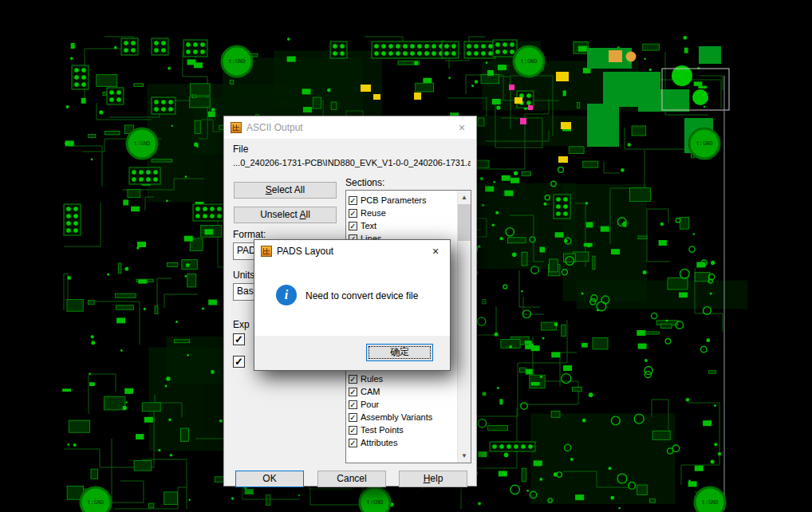 Image resolution: width=812 pixels, height=512 pixels. What do you see at coordinates (353, 251) in the screenshot?
I see `message-box-titlebar: PADS Layout ×` at bounding box center [353, 251].